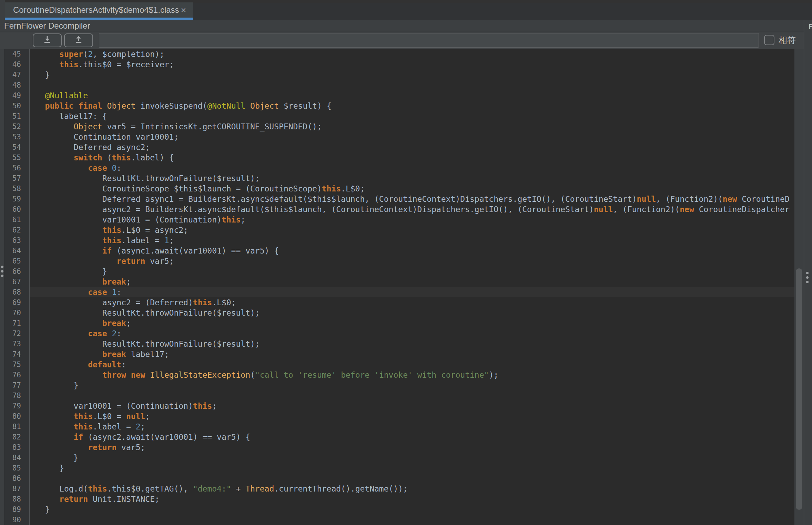 Image resolution: width=812 pixels, height=525 pixels. What do you see at coordinates (412, 303) in the screenshot?
I see `code-line: async2 = (Deferred)this.L$0;` at bounding box center [412, 303].